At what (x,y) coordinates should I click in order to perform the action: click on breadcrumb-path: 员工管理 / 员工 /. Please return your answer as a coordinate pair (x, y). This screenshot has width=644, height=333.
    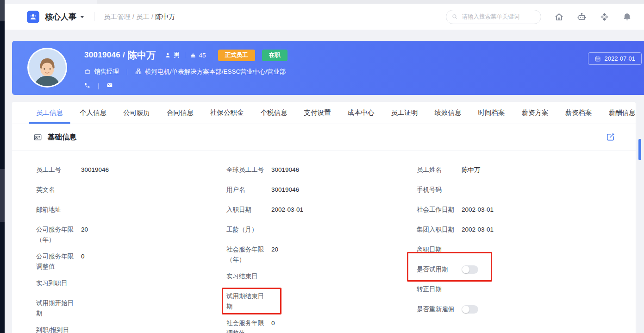
    Looking at the image, I should click on (129, 17).